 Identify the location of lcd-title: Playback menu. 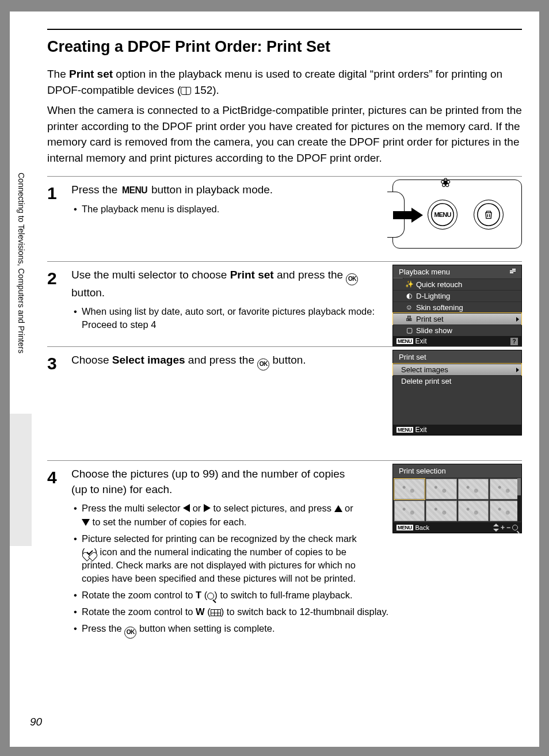
(457, 272).